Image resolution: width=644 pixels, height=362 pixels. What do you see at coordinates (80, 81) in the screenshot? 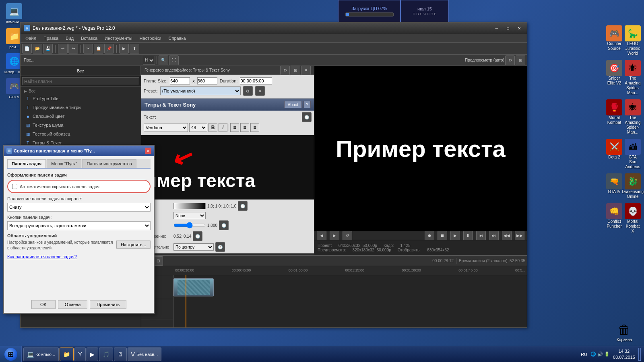
I see `search-input` at bounding box center [80, 81].